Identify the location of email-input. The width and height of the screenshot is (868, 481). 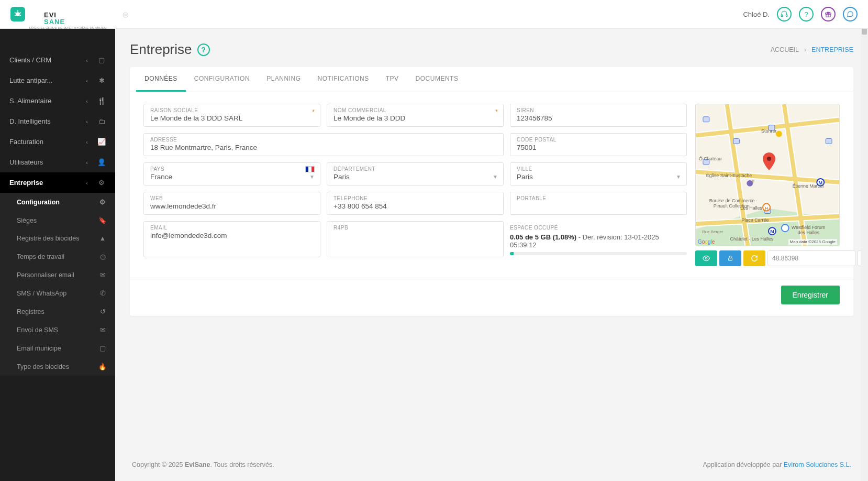
(232, 235).